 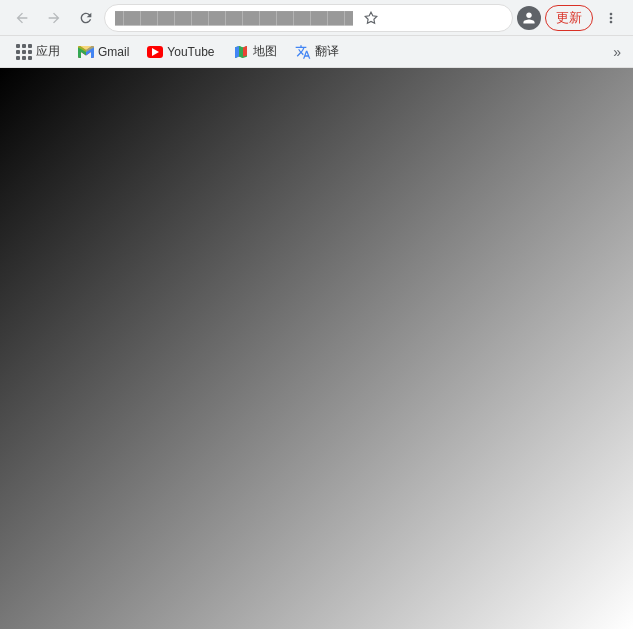 I want to click on avatar, so click(x=529, y=18).